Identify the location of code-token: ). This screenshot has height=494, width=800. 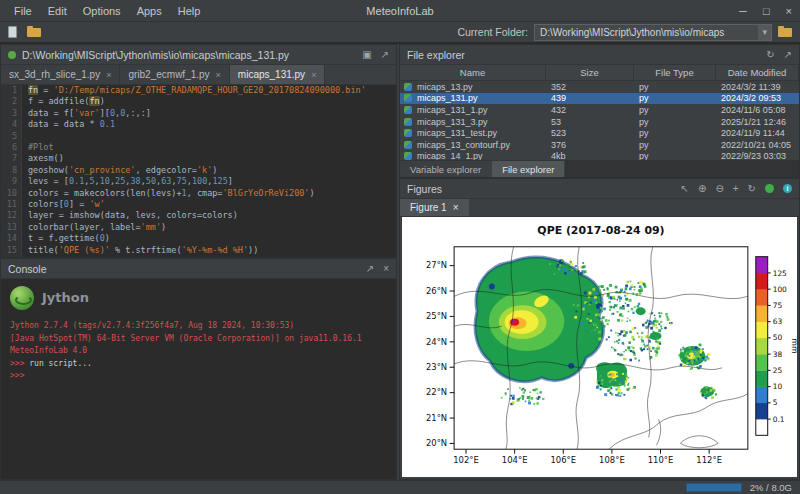
(312, 193).